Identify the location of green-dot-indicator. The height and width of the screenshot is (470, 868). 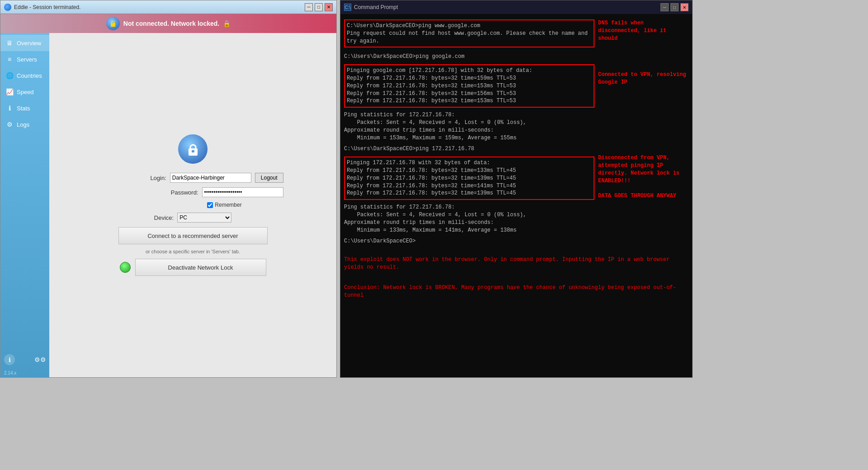
(125, 267).